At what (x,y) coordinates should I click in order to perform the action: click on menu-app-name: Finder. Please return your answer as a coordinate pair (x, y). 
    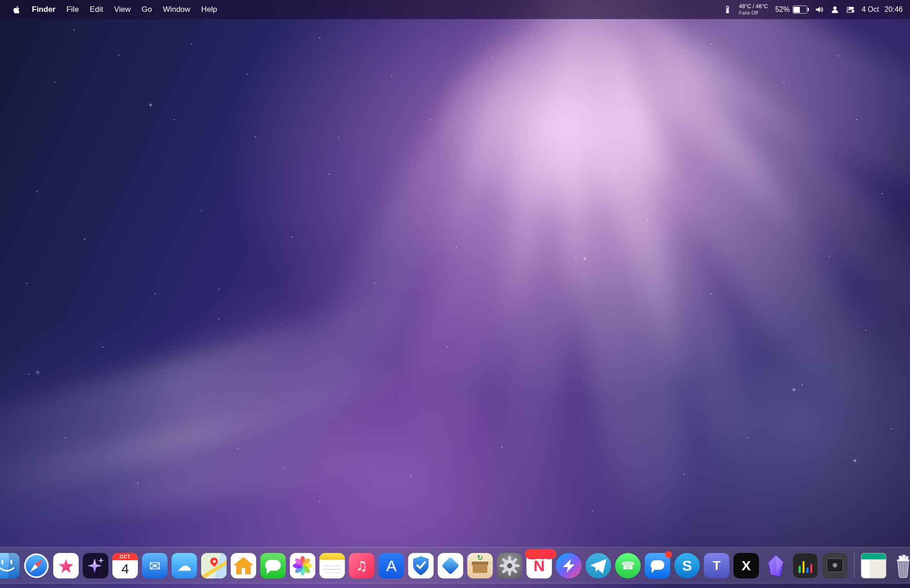
    Looking at the image, I should click on (44, 10).